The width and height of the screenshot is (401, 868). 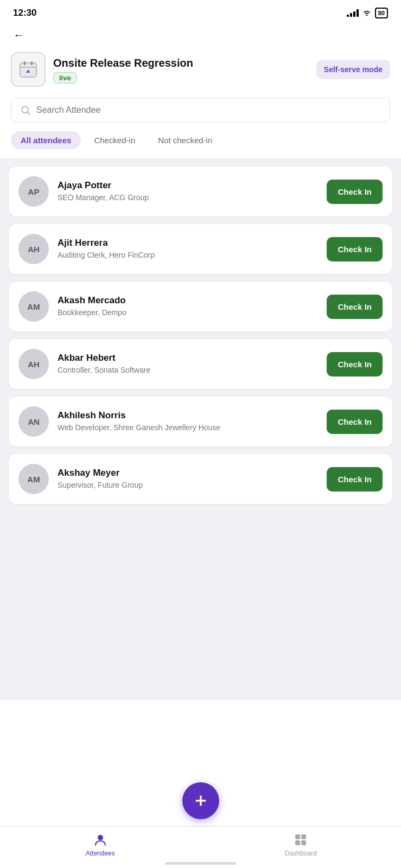 What do you see at coordinates (188, 313) in the screenshot?
I see `attendee-role: Bookkeeper, Dempo` at bounding box center [188, 313].